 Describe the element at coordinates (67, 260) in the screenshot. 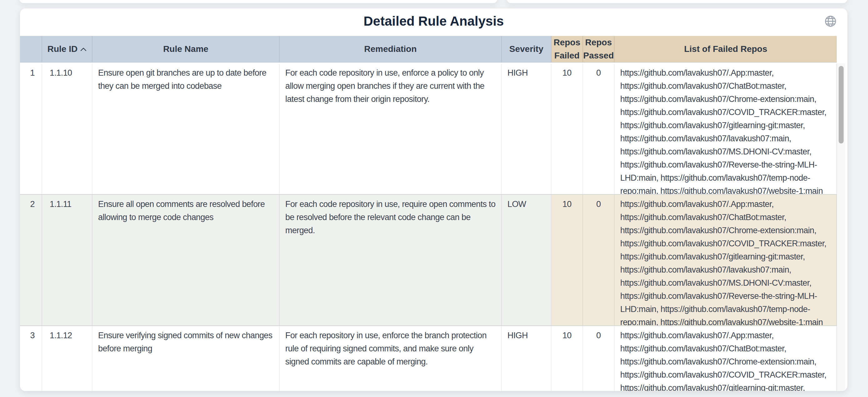

I see `rule-id-cell: 1.1.11` at that location.